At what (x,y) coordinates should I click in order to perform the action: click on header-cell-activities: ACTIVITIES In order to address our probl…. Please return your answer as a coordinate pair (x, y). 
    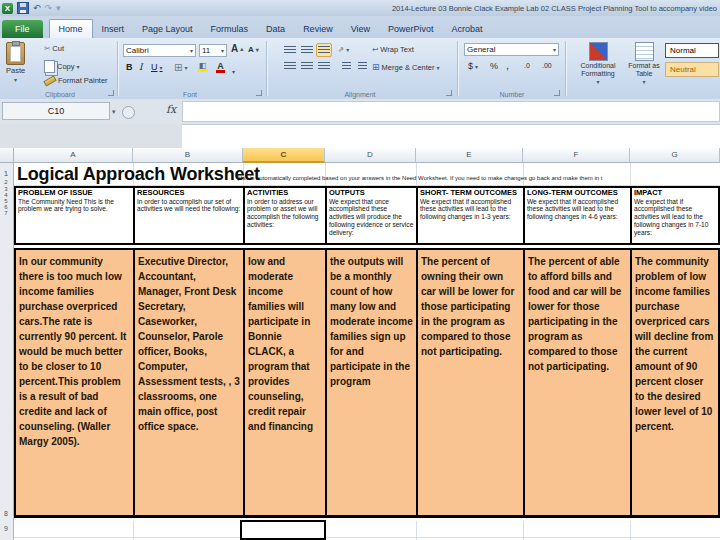
    Looking at the image, I should click on (284, 216).